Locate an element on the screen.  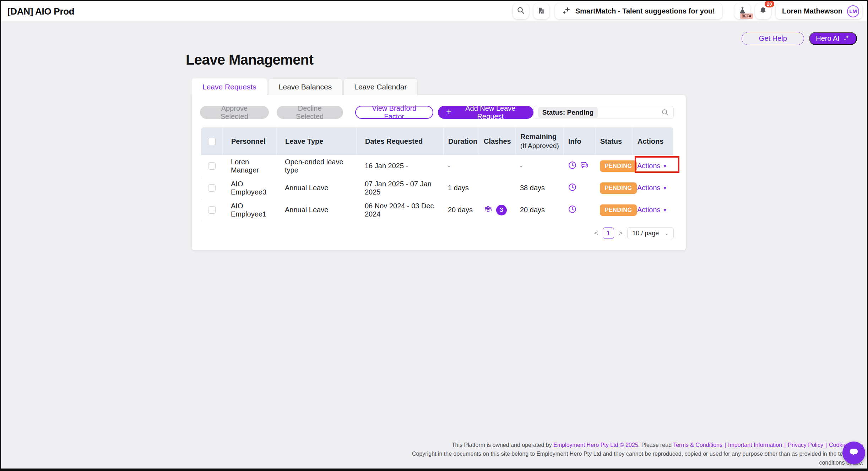
help-actions: Get Help Hero AI is located at coordinates (799, 38).